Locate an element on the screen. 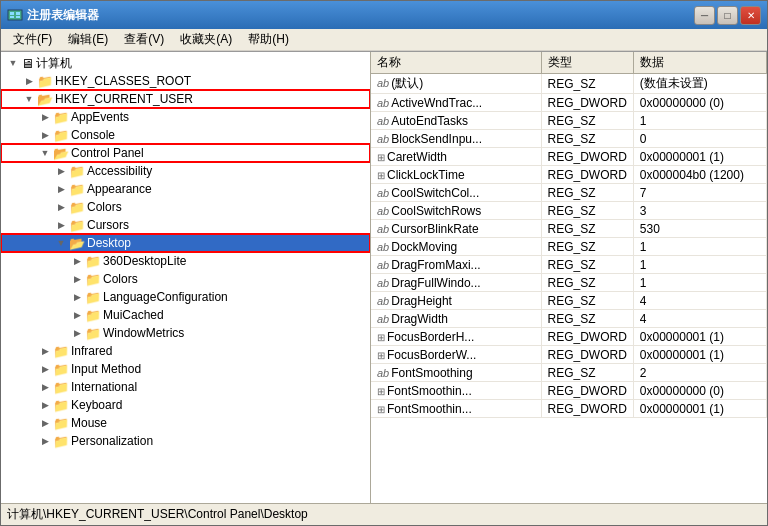 This screenshot has height=526, width=768. cell-data: 0 is located at coordinates (700, 139).